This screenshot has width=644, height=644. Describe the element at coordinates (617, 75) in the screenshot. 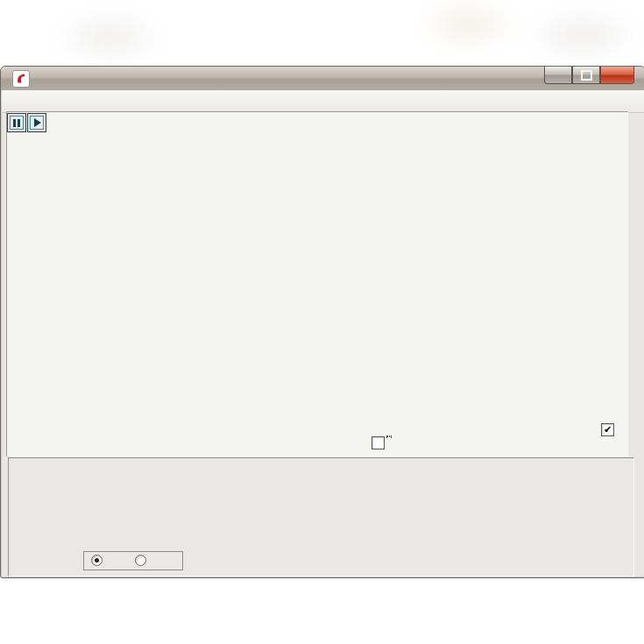

I see `close-button` at that location.